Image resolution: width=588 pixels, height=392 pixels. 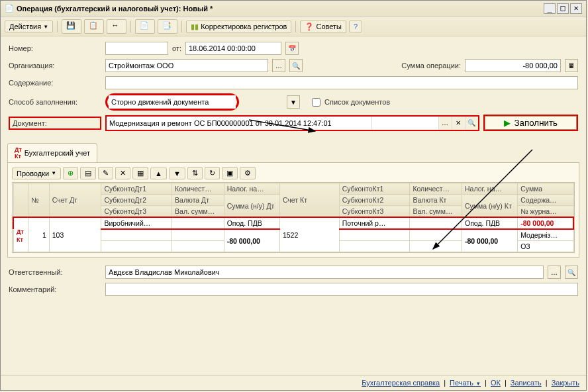 What do you see at coordinates (495, 383) in the screenshot?
I see `ok-button: ОК` at bounding box center [495, 383].